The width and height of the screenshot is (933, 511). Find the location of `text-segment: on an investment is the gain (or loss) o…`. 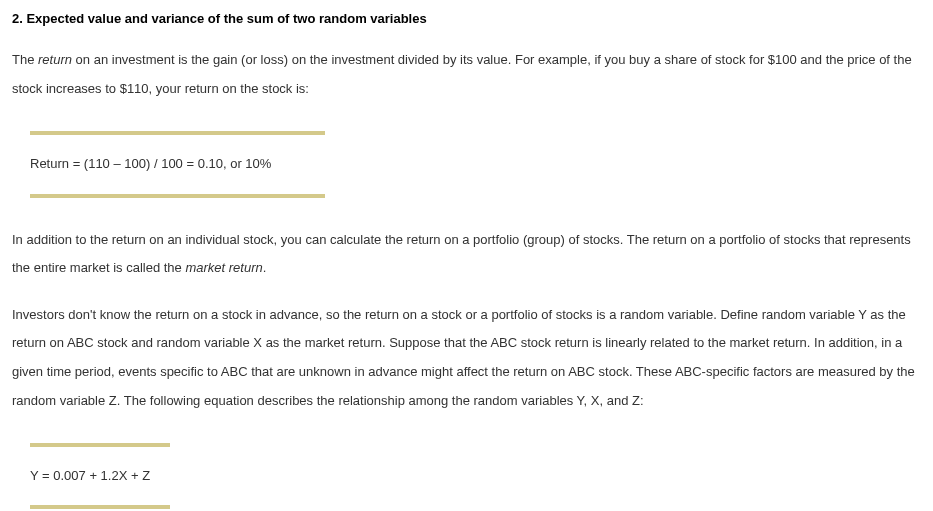

text-segment: on an investment is the gain (or loss) o… is located at coordinates (462, 74).